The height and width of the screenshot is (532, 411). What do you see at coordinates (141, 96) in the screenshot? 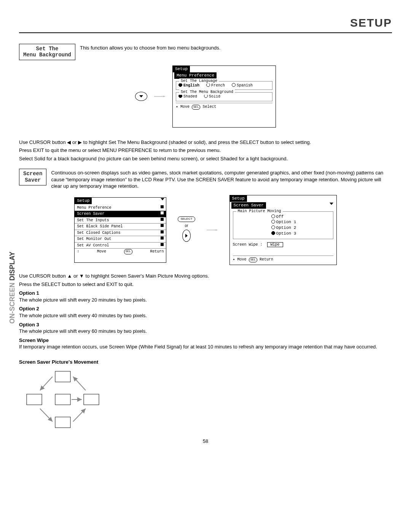
I see `down-arrow-icon` at bounding box center [141, 96].